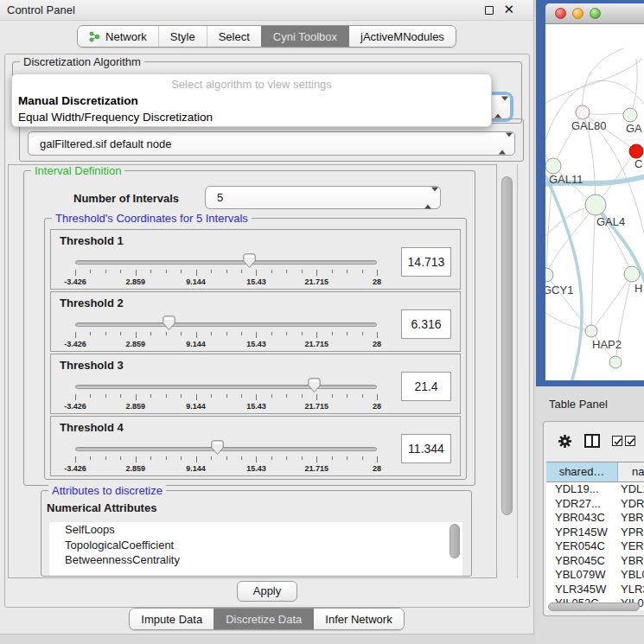 This screenshot has height=644, width=644. Describe the element at coordinates (553, 166) in the screenshot. I see `network-node-gal11` at that location.